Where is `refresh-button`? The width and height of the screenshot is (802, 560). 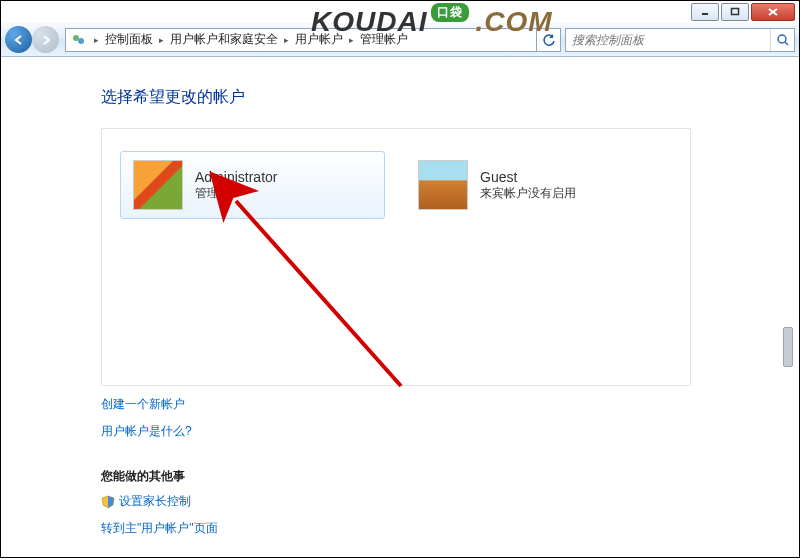
refresh-button is located at coordinates (548, 40).